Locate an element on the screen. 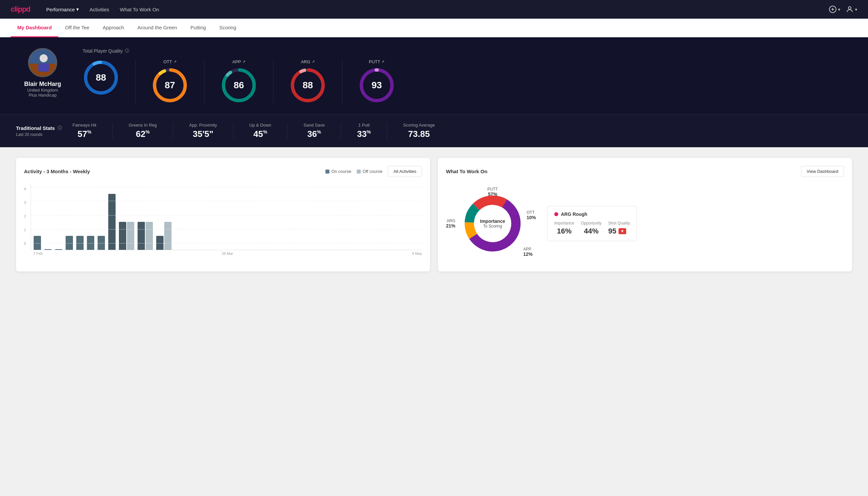 This screenshot has width=868, height=496. tab-around-the-green: Around the Green is located at coordinates (157, 28).